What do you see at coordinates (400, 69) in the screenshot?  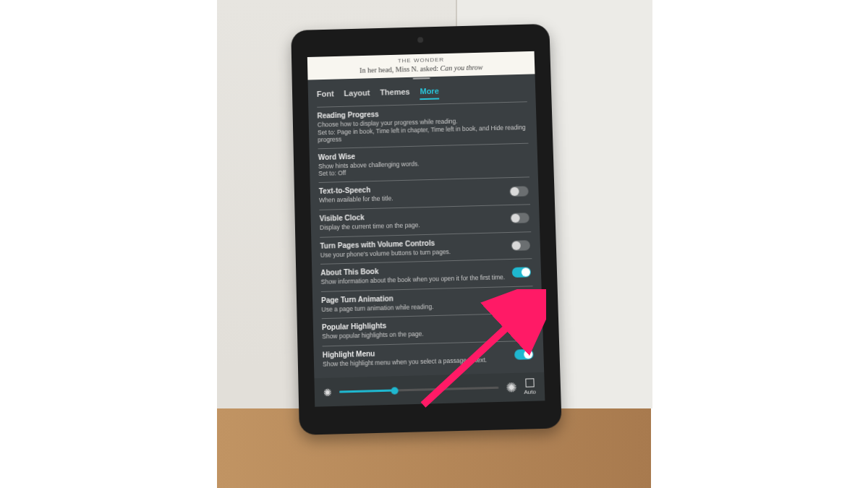 I see `book-line-prefix: In her head, Miss N. asked:` at bounding box center [400, 69].